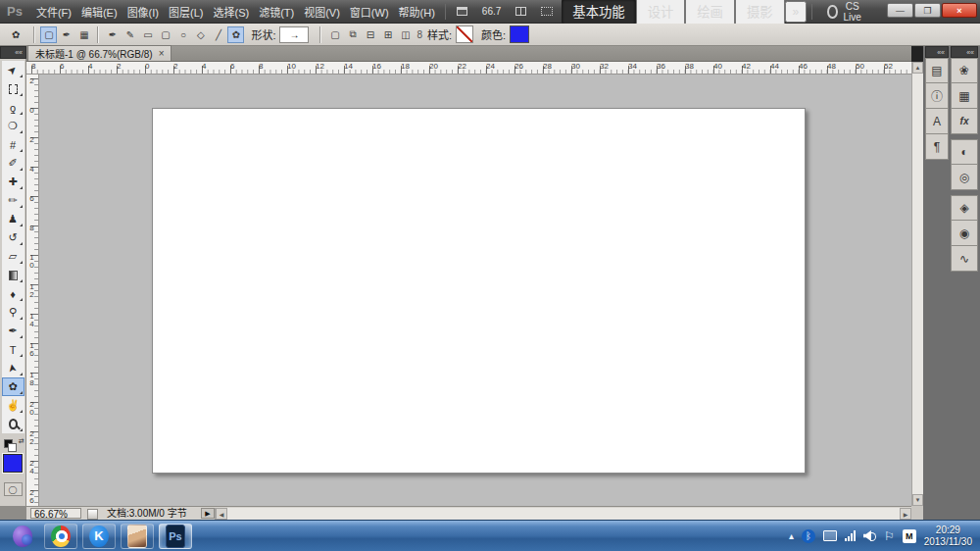 This screenshot has height=551, width=980. I want to click on swap-colors-icon: ⇄, so click(22, 441).